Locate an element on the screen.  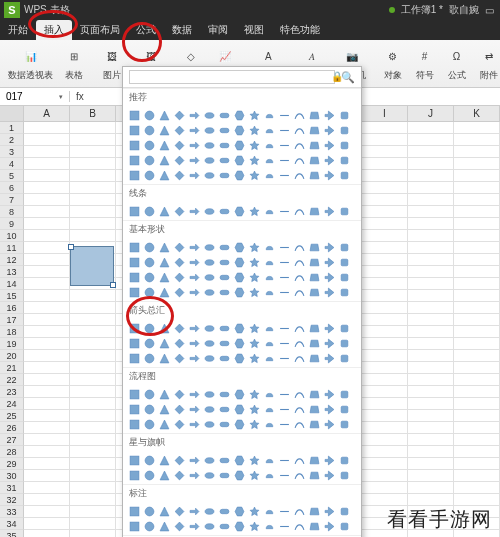
ribbon-符号: #符号 is located at coordinates (425, 64).